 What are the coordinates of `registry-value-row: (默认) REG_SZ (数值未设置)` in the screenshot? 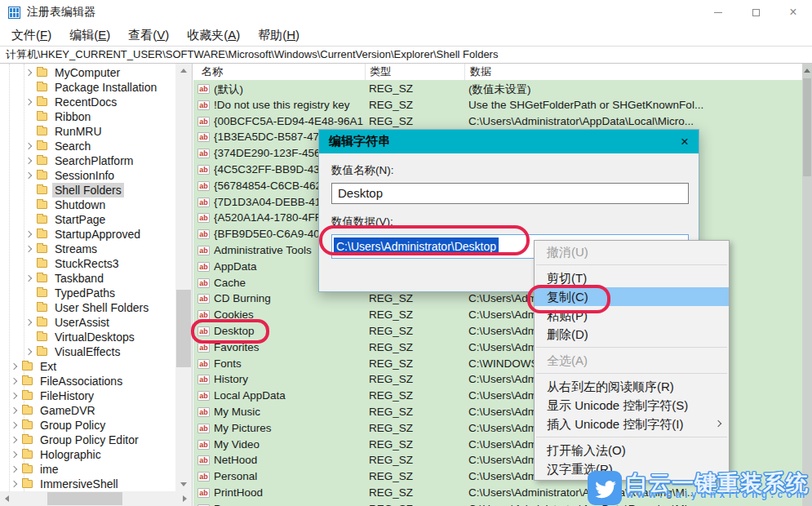 It's located at (498, 89).